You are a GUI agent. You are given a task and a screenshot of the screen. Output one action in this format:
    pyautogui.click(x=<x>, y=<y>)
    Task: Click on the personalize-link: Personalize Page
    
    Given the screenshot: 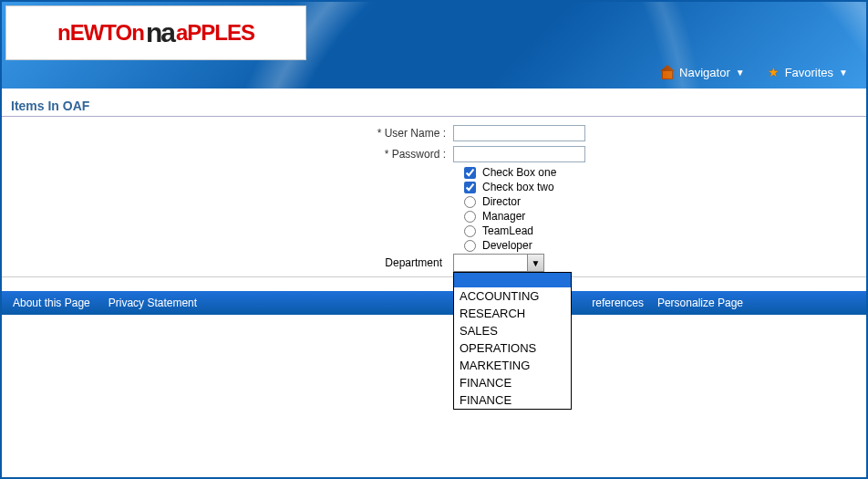 What is the action you would take?
    pyautogui.click(x=700, y=303)
    